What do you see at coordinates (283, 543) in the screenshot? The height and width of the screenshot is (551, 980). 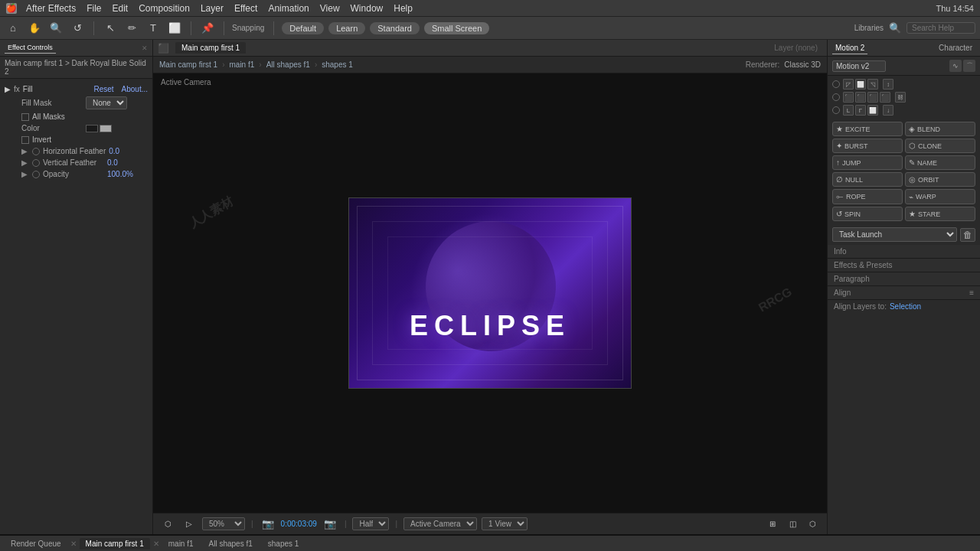 I see `tl-tab-shapes1: shapes 1` at bounding box center [283, 543].